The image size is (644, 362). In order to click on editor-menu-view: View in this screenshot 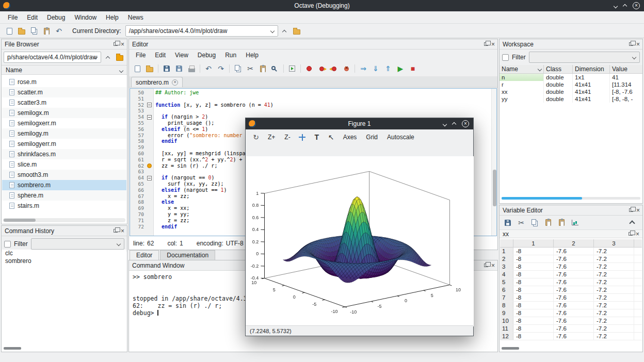, I will do `click(182, 55)`.